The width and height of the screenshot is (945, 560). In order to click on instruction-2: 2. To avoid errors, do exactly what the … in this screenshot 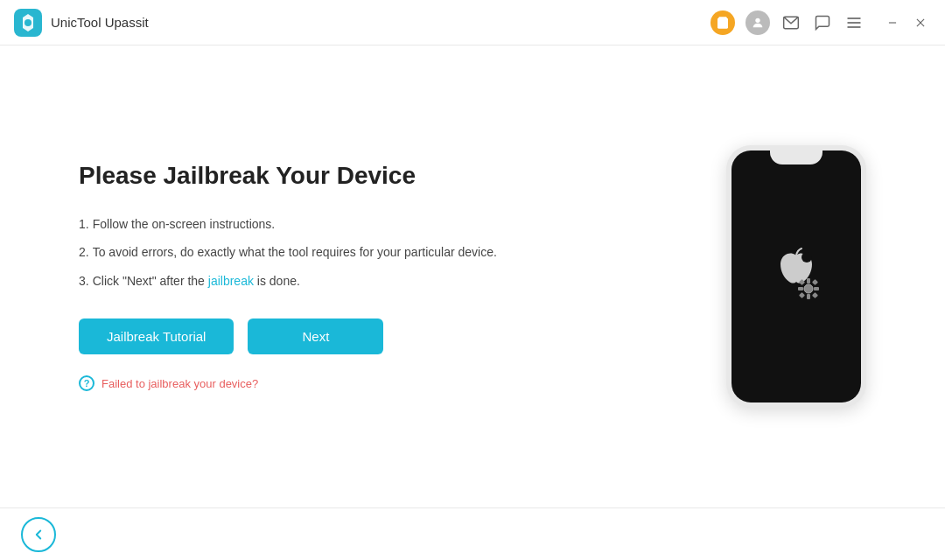, I will do `click(306, 252)`.